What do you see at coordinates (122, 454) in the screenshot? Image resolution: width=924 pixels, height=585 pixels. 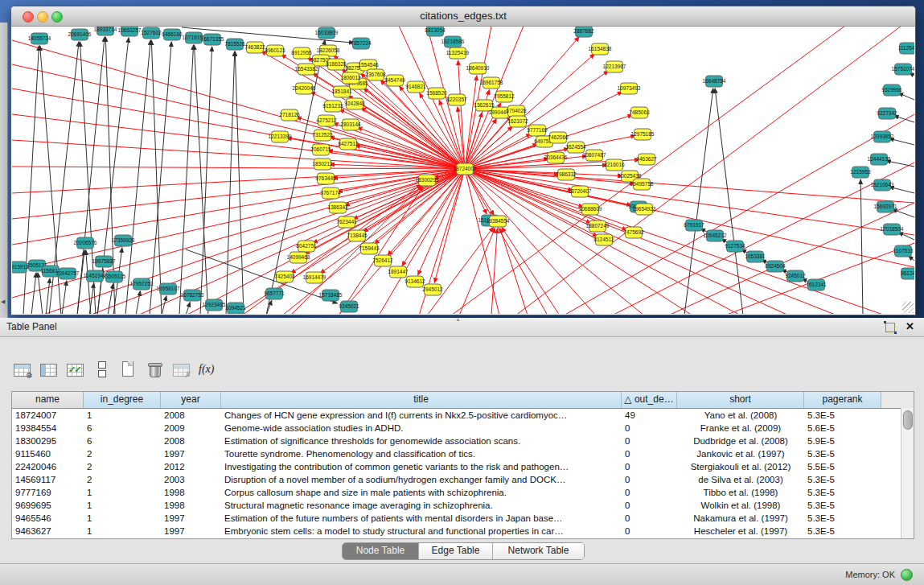 I see `table-cell: 2` at bounding box center [122, 454].